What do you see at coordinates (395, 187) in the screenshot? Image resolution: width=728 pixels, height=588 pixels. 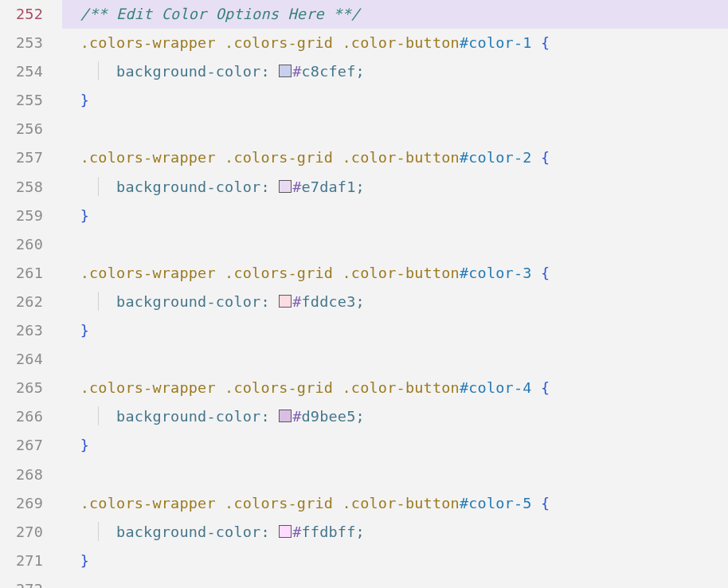 I see `code-line: background-color: #e7daf1;` at bounding box center [395, 187].